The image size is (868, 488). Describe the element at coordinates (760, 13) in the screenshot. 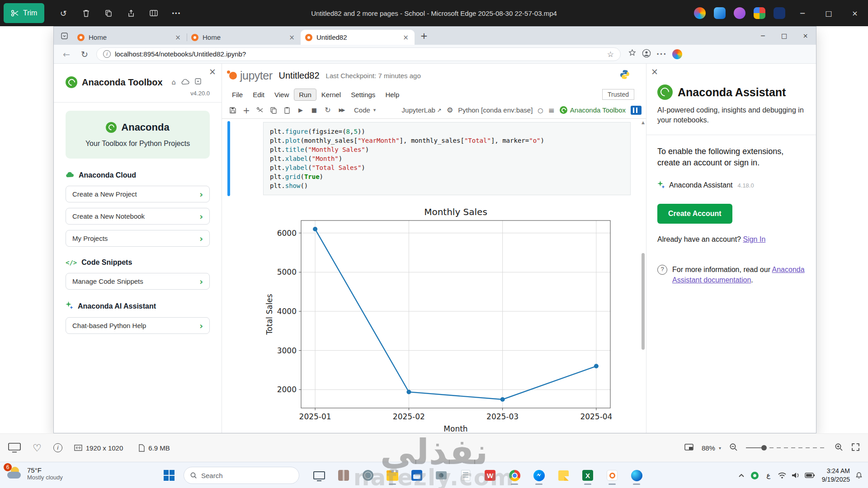

I see `office-app-icon` at that location.